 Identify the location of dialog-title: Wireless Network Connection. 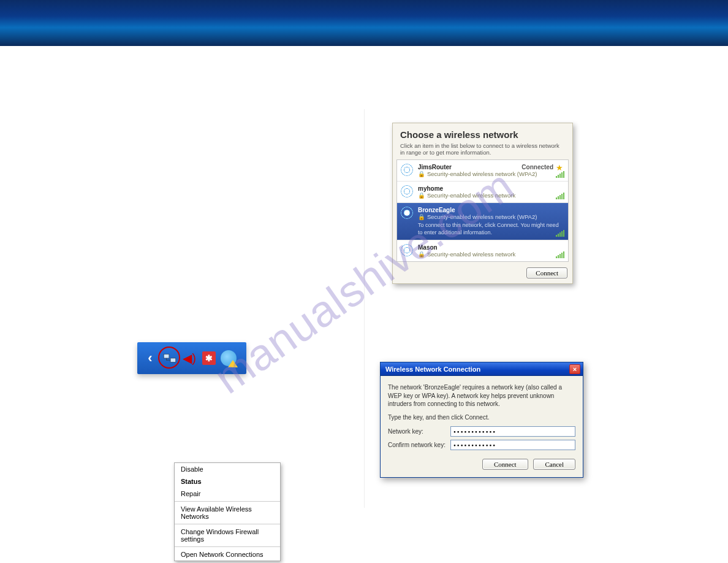
(433, 369).